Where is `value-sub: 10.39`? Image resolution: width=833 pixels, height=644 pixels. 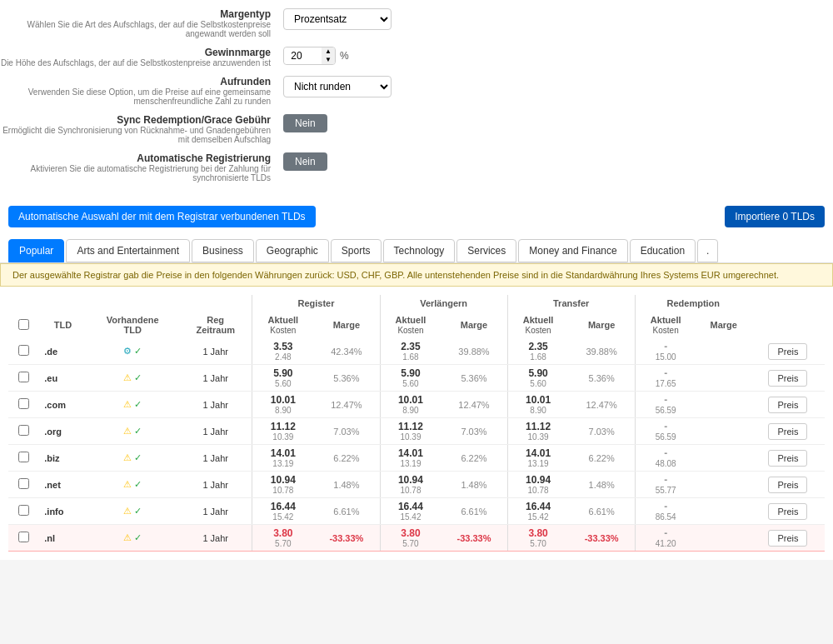 value-sub: 10.39 is located at coordinates (412, 437).